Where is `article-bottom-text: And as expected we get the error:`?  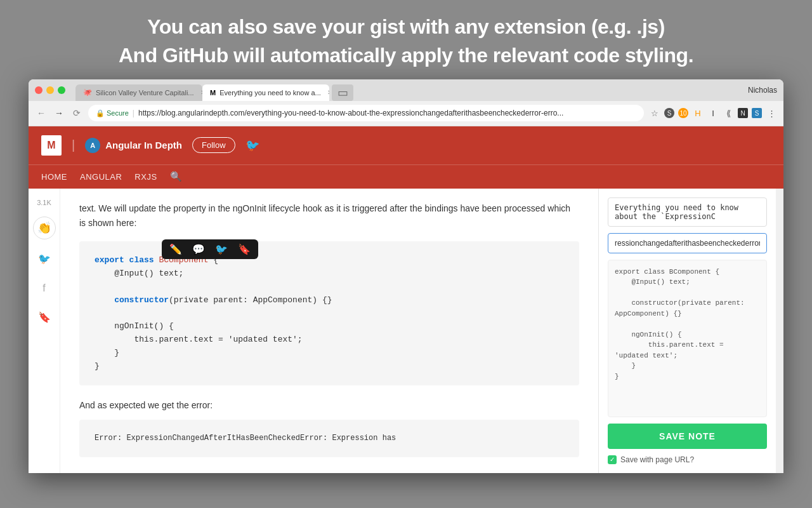 article-bottom-text: And as expected we get the error: is located at coordinates (329, 406).